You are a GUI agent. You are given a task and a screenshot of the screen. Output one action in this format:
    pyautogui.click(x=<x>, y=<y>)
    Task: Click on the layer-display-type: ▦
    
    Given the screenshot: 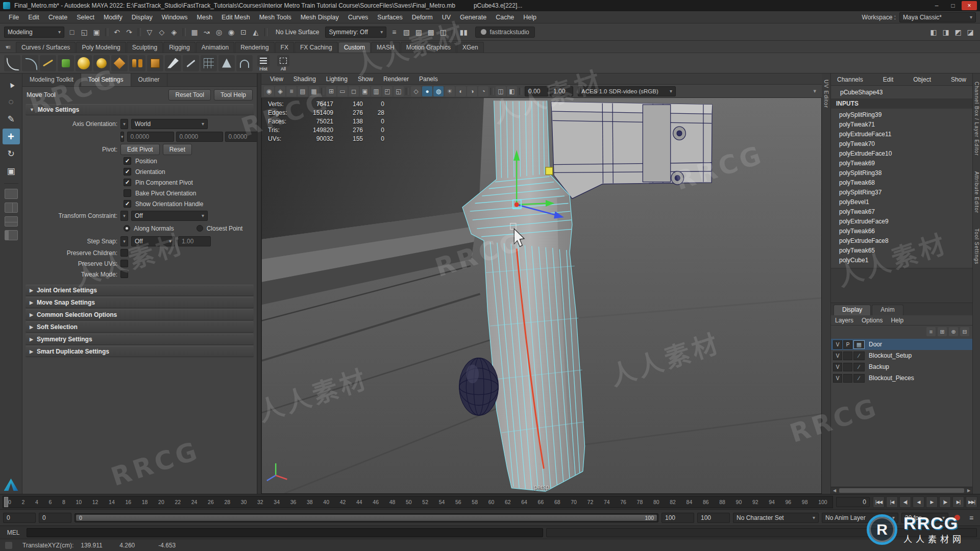 What is the action you would take?
    pyautogui.click(x=859, y=345)
    